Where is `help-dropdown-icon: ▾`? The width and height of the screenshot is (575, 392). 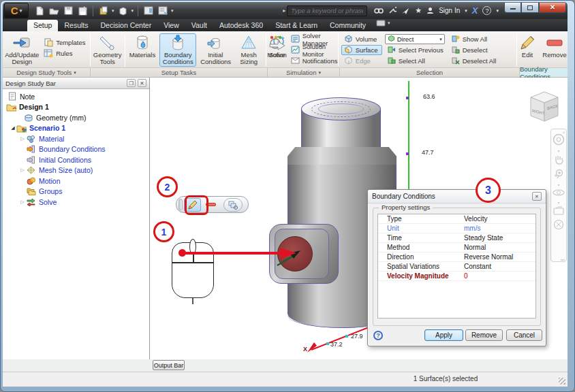
help-dropdown-icon: ▾ is located at coordinates (497, 11).